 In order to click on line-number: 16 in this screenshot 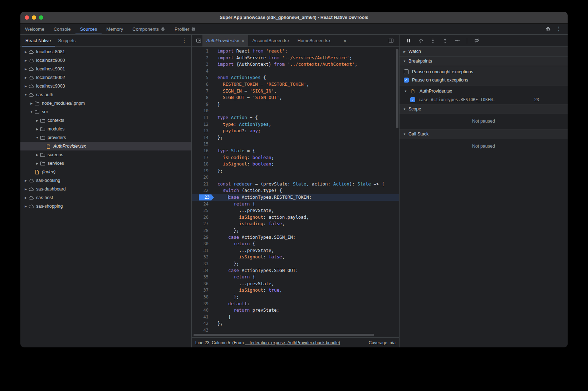, I will do `click(202, 151)`.